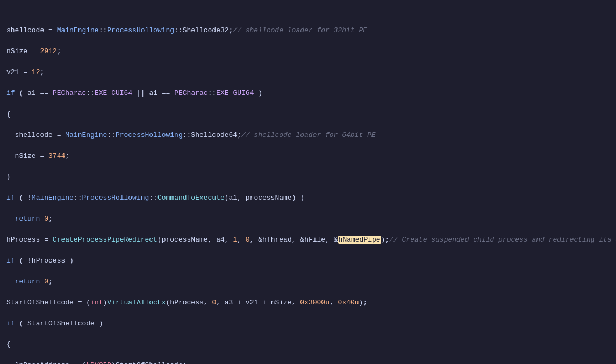 The height and width of the screenshot is (364, 616). Describe the element at coordinates (308, 324) in the screenshot. I see `code-line-15: if ( StartOfShellcode )` at that location.